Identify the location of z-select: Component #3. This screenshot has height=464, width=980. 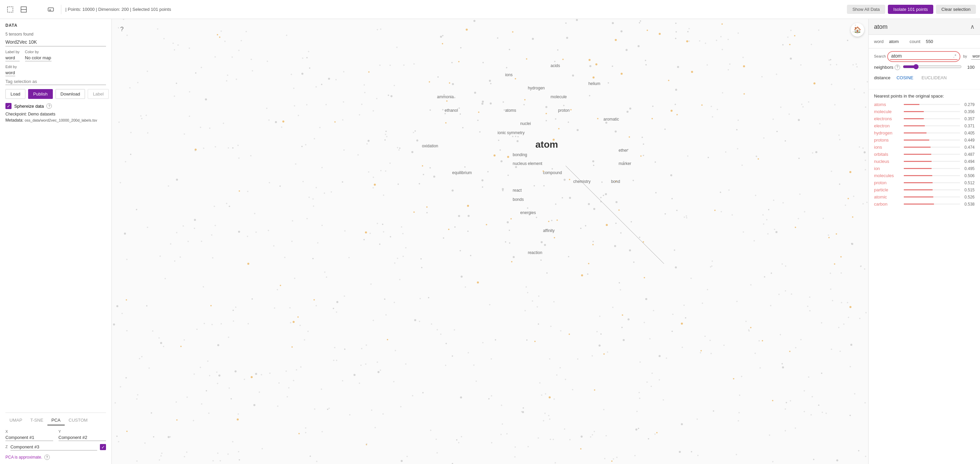
(54, 447).